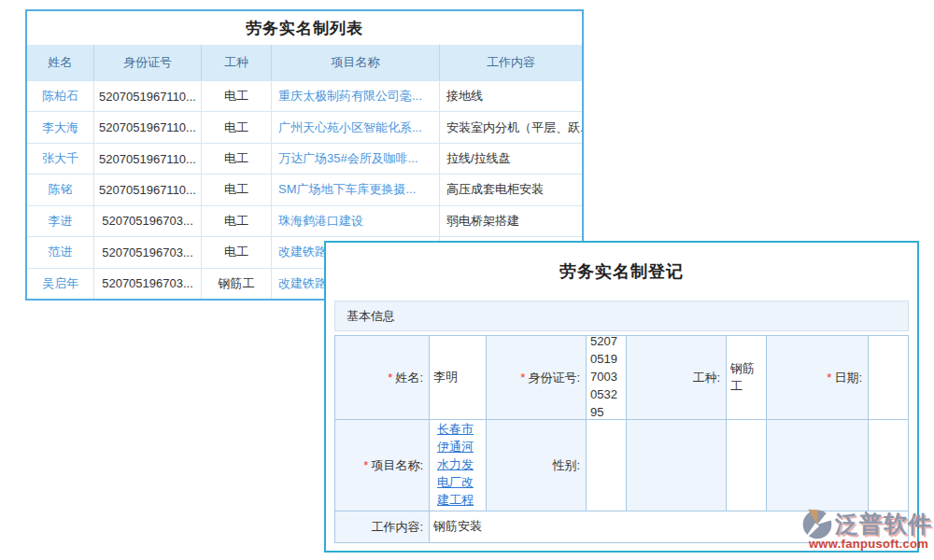 This screenshot has height=560, width=934. I want to click on label-trade: 工种:, so click(676, 377).